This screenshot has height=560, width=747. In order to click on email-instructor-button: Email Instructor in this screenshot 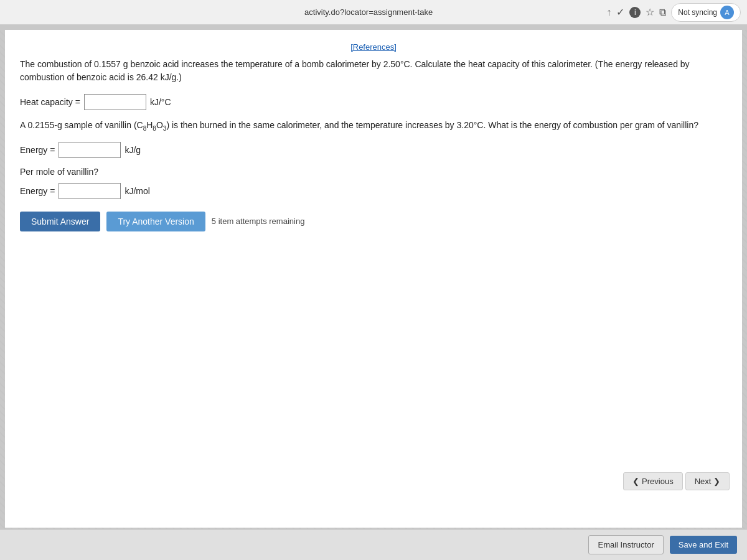, I will do `click(626, 545)`.